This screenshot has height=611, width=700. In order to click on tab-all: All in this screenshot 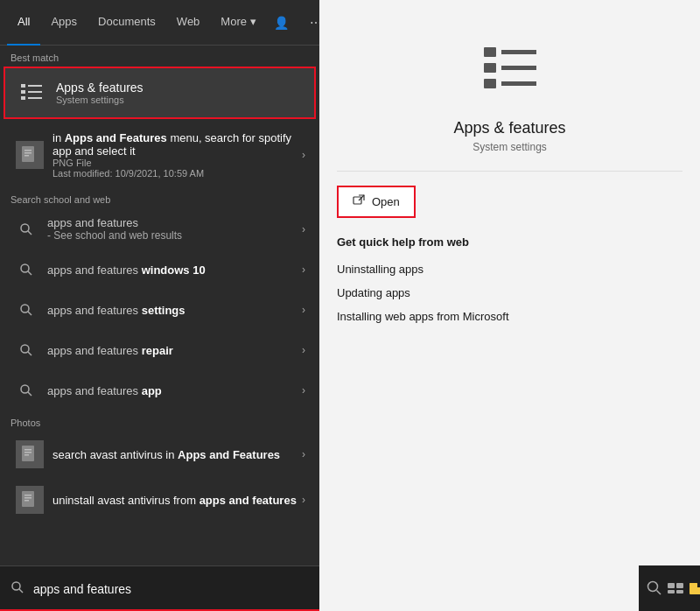, I will do `click(24, 23)`.